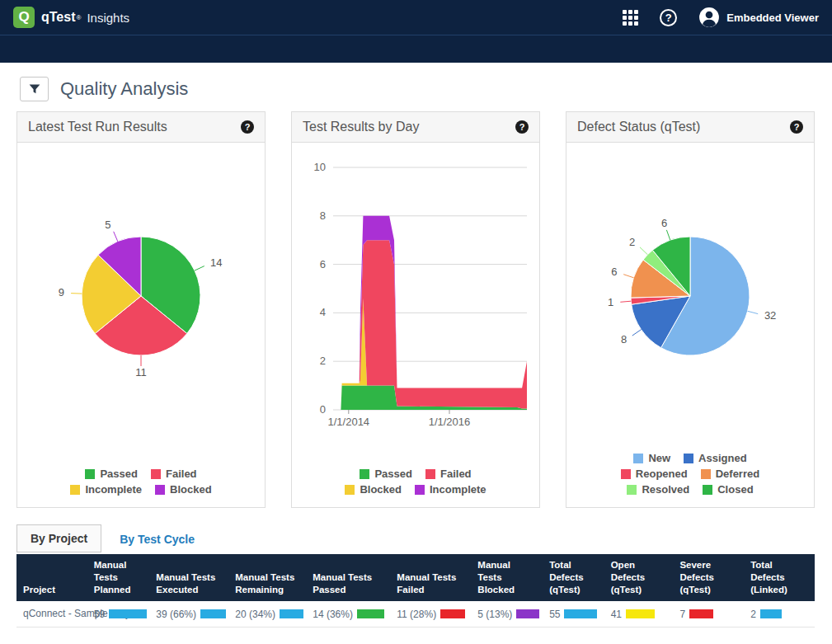  Describe the element at coordinates (708, 577) in the screenshot. I see `column-header: Severe Defects (qTest)` at that location.